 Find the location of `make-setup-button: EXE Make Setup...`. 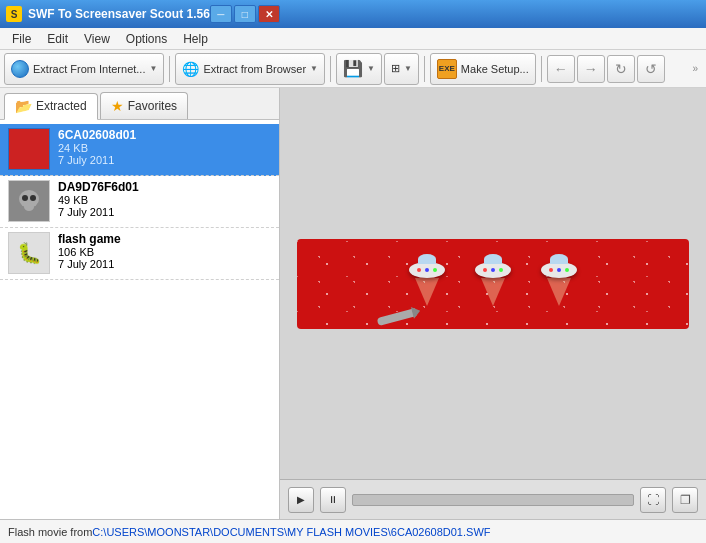

make-setup-button: EXE Make Setup... is located at coordinates (483, 69).